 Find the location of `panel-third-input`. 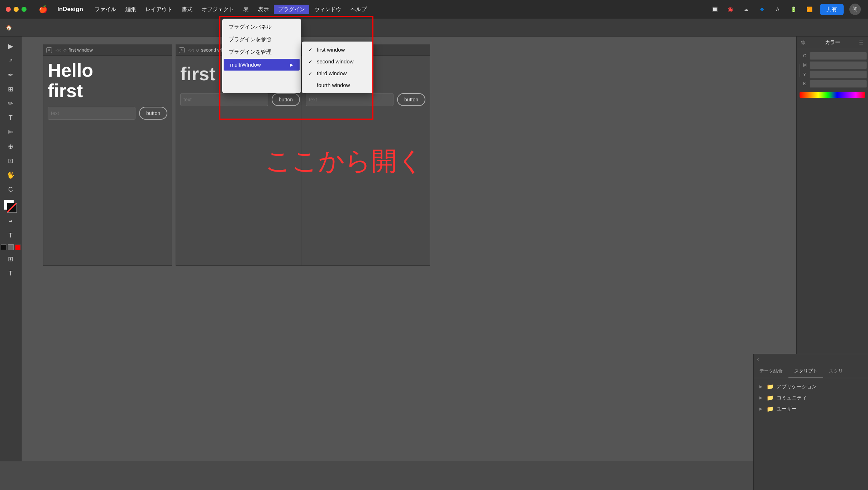

panel-third-input is located at coordinates (350, 100).